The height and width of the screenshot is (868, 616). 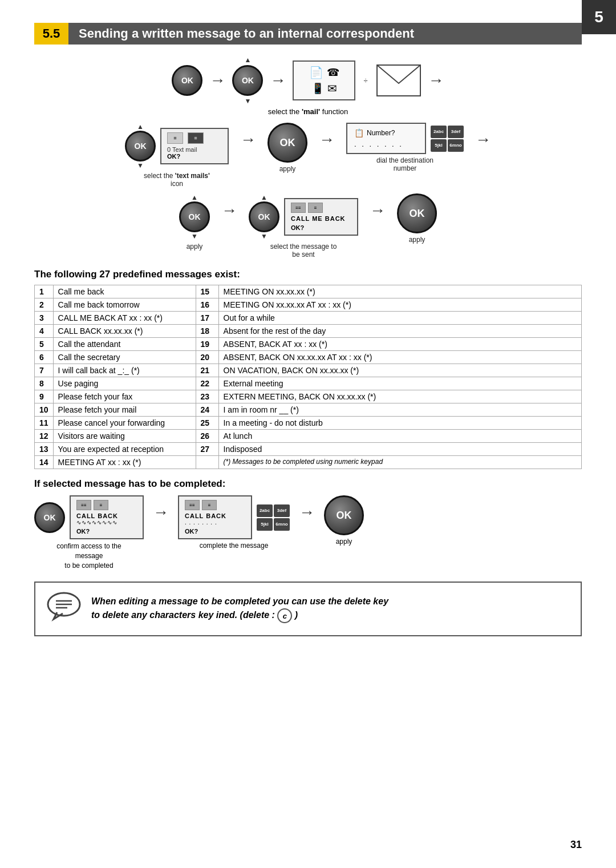 I want to click on comp-screen2-line1: CALL BACK, so click(x=215, y=516).